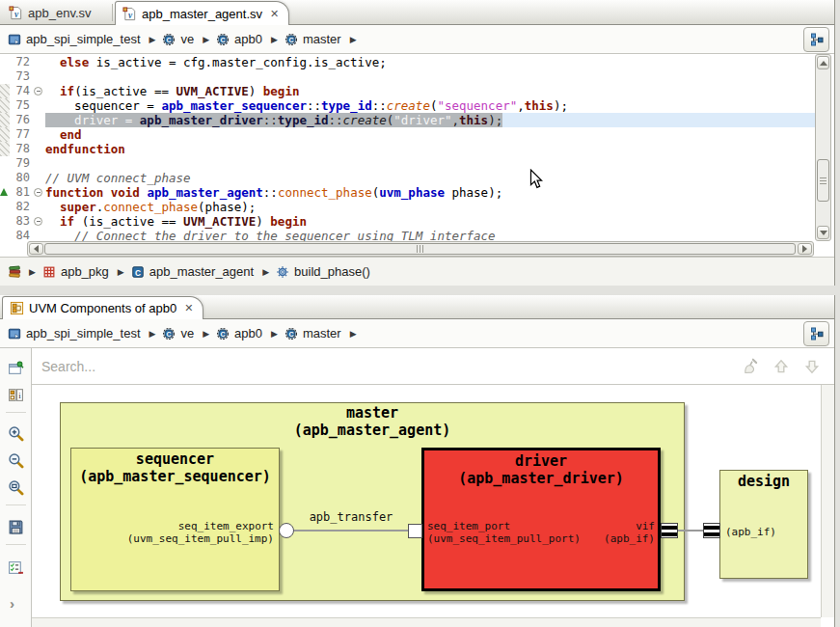 This screenshot has height=627, width=840. Describe the element at coordinates (407, 106) in the screenshot. I see `code-line-75: 75 sequencer = apb_master_sequencer::typ…` at that location.